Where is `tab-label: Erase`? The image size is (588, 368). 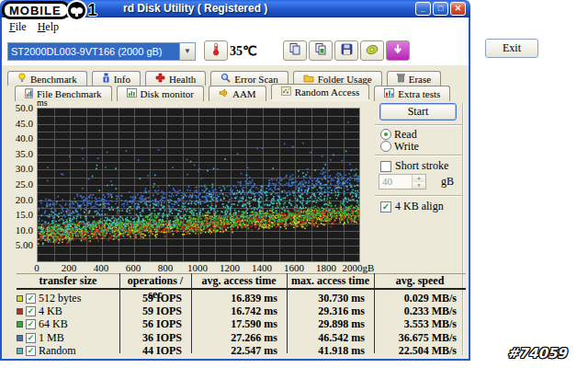 tab-label: Erase is located at coordinates (420, 79).